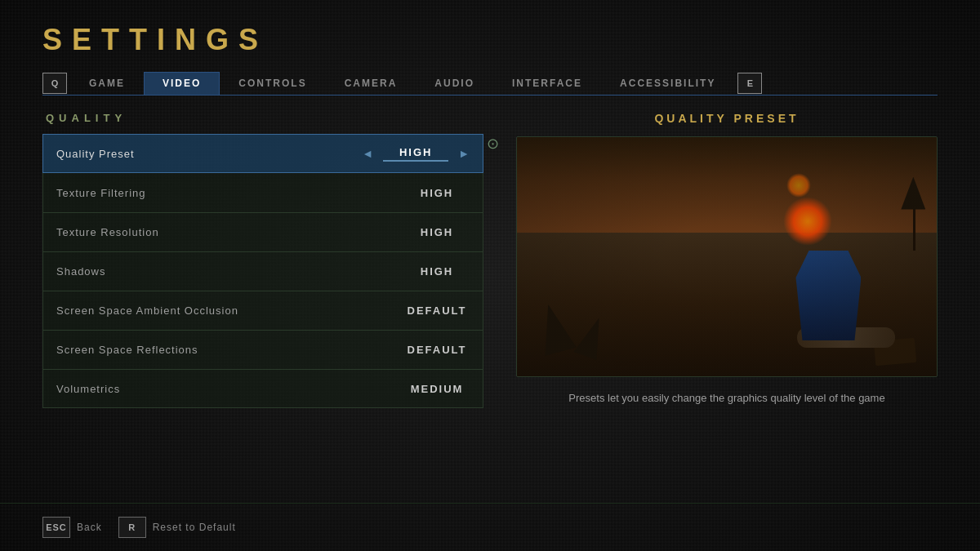 This screenshot has width=980, height=551. What do you see at coordinates (727, 398) in the screenshot?
I see `preview-description: Presets let you easily change the graphi…` at bounding box center [727, 398].